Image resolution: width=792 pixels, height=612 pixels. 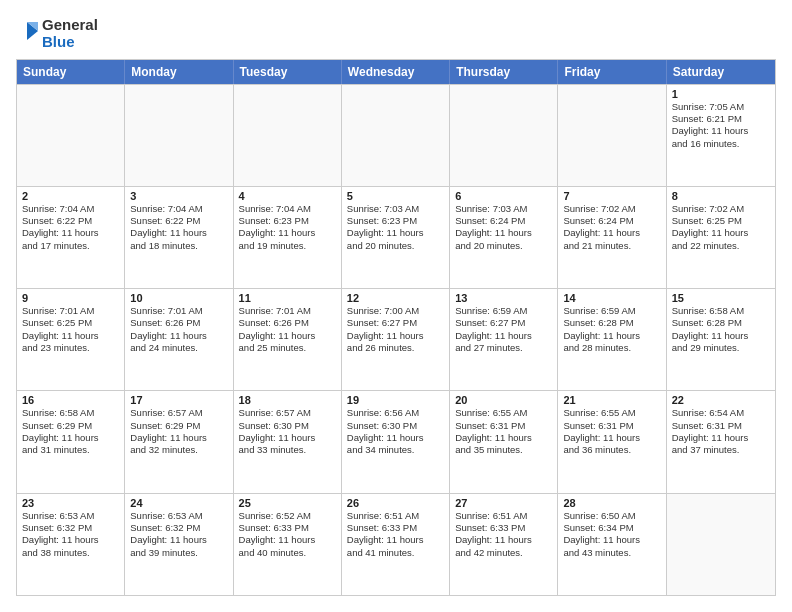 What do you see at coordinates (288, 442) in the screenshot?
I see `calendar-cell: 18Sunrise: 6:57 AM Sunset: 6:30 PM Dayli…` at bounding box center [288, 442].